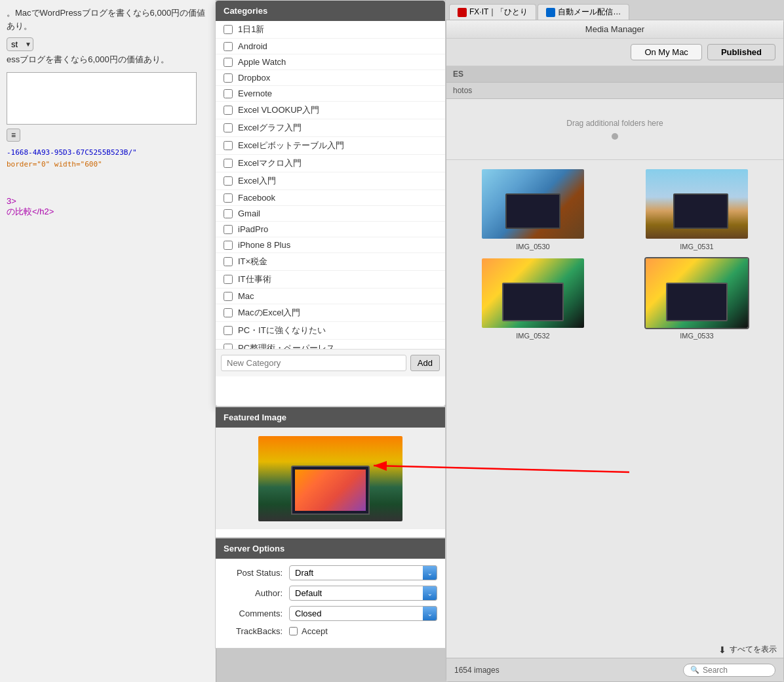 Image resolution: width=784 pixels, height=682 pixels. I want to click on mm-image-item: IMG_0530, so click(533, 209).